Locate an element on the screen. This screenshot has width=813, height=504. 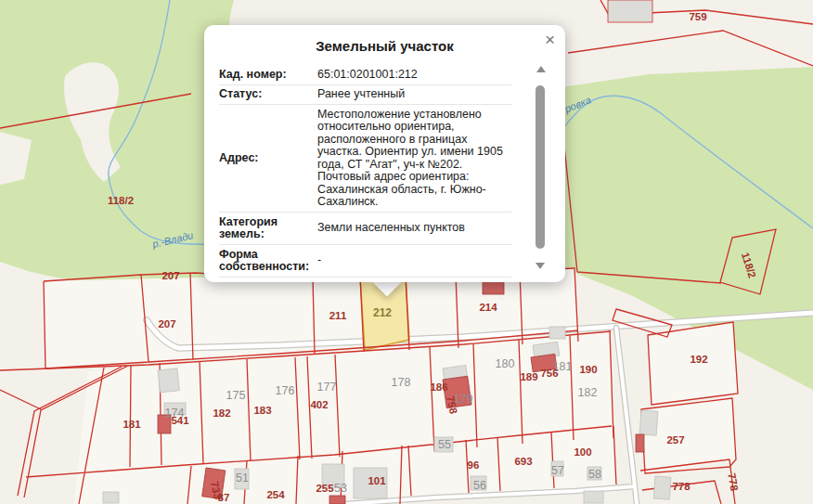
info-row-address: Адрес: Местоположение установлено относи… is located at coordinates (366, 158).